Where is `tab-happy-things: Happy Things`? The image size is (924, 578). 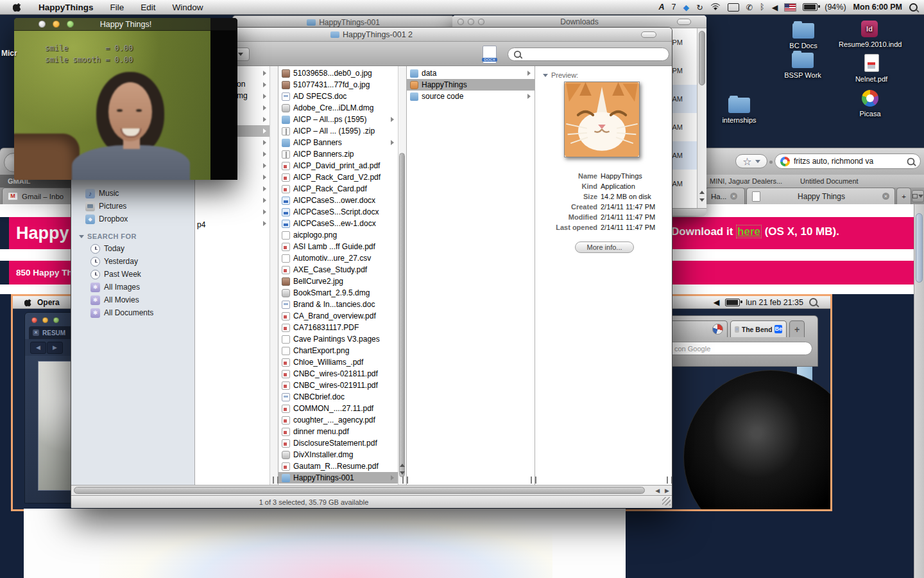
tab-happy-things: Happy Things is located at coordinates (821, 196).